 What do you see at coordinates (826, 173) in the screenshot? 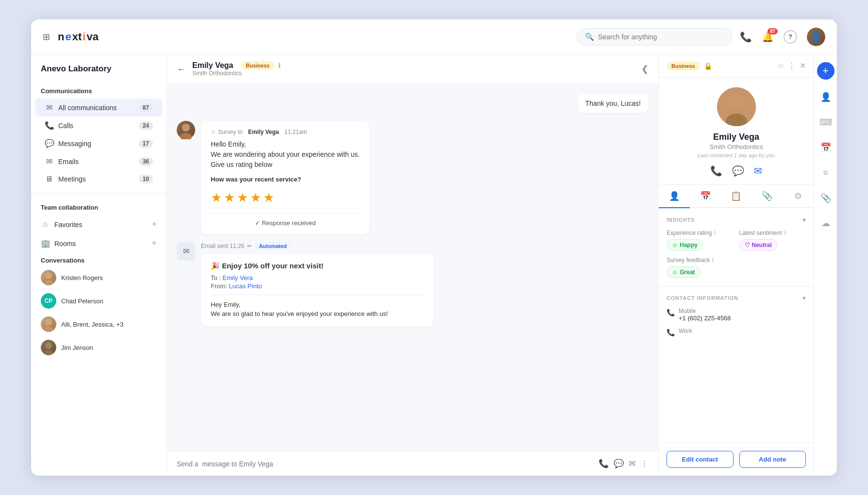
I see `far-right-list-icon: ≡` at bounding box center [826, 173].